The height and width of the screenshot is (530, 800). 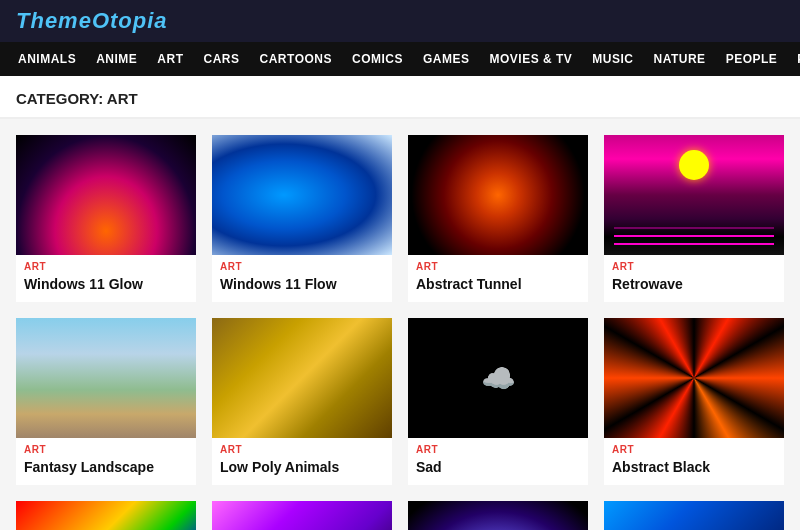 I want to click on card-fantasy-landscape: ART Fantasy Landscape, so click(x=106, y=402).